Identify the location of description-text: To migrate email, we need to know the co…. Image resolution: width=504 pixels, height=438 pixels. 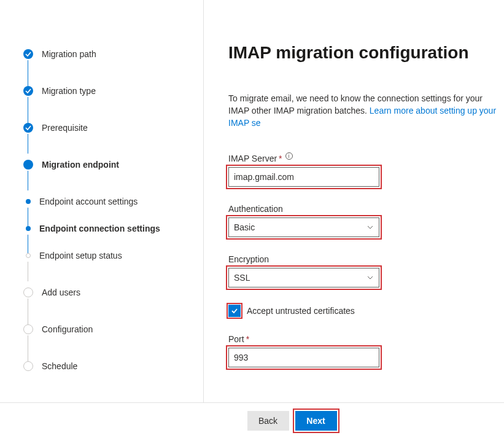
(366, 111).